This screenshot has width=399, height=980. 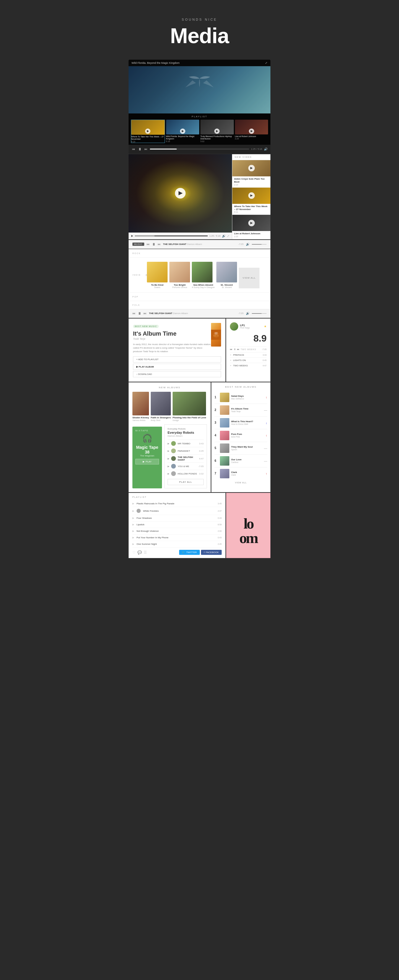 I want to click on er-play-1: ▶, so click(x=168, y=444).